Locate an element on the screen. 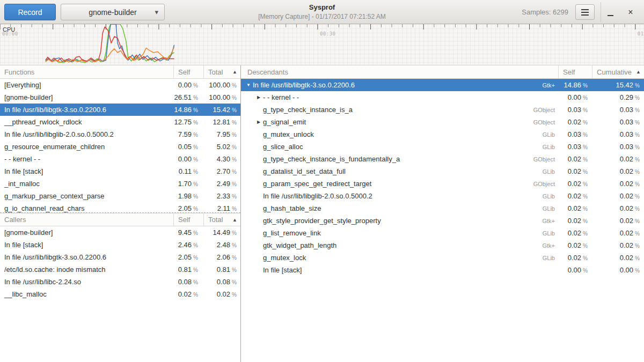  symbol-name-cell: ▶g_signal_emitGObject is located at coordinates (399, 122).